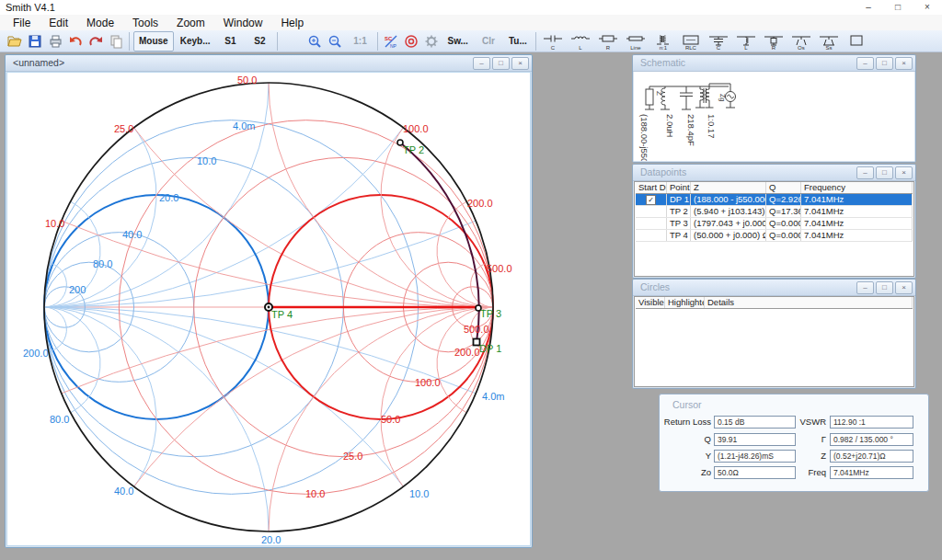  I want to click on component-button-rlc: RLC, so click(691, 41).